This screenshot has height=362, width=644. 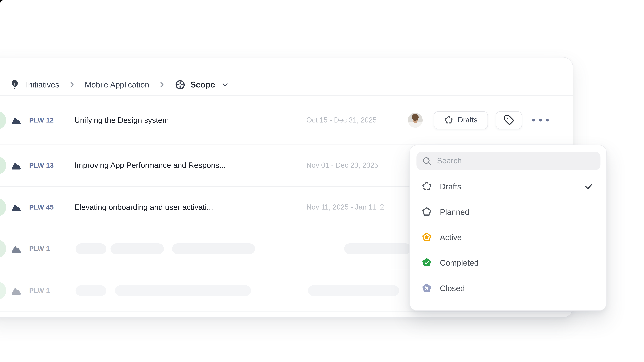 I want to click on scope-crosshair-icon, so click(x=180, y=84).